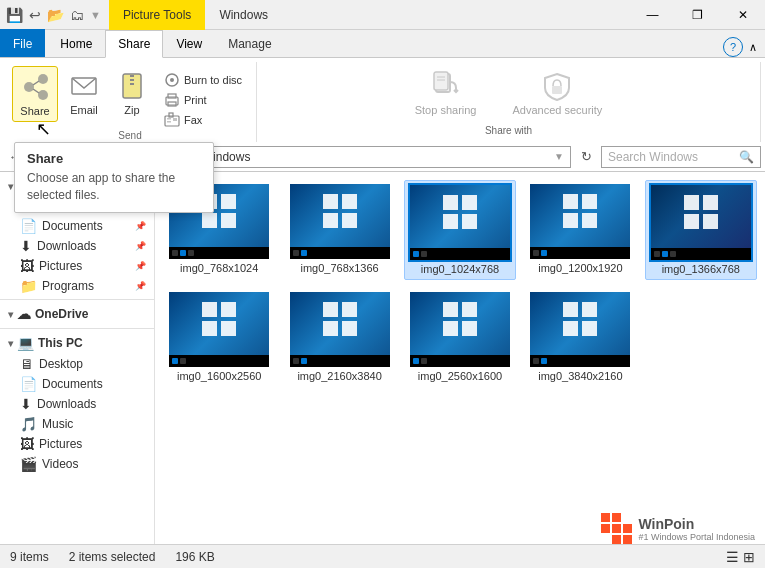 Image resolution: width=765 pixels, height=568 pixels. Describe the element at coordinates (77, 444) in the screenshot. I see `thispc-pictures: 🖼 Pictures` at that location.